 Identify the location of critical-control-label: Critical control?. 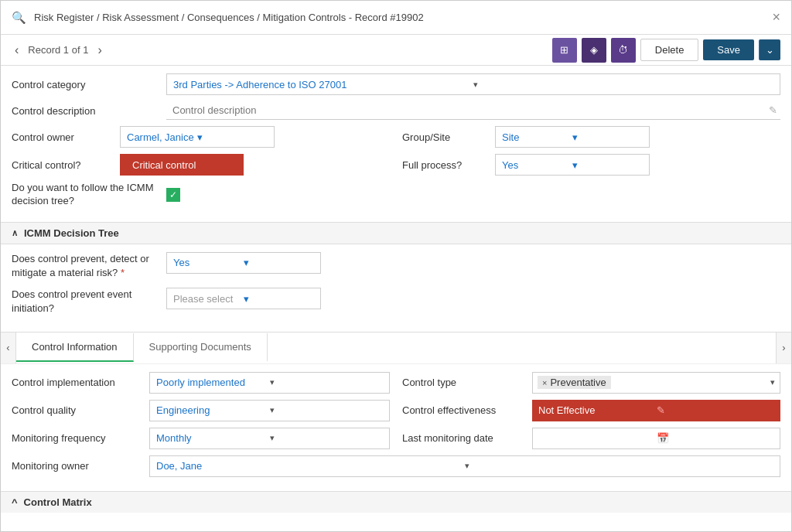
(66, 165).